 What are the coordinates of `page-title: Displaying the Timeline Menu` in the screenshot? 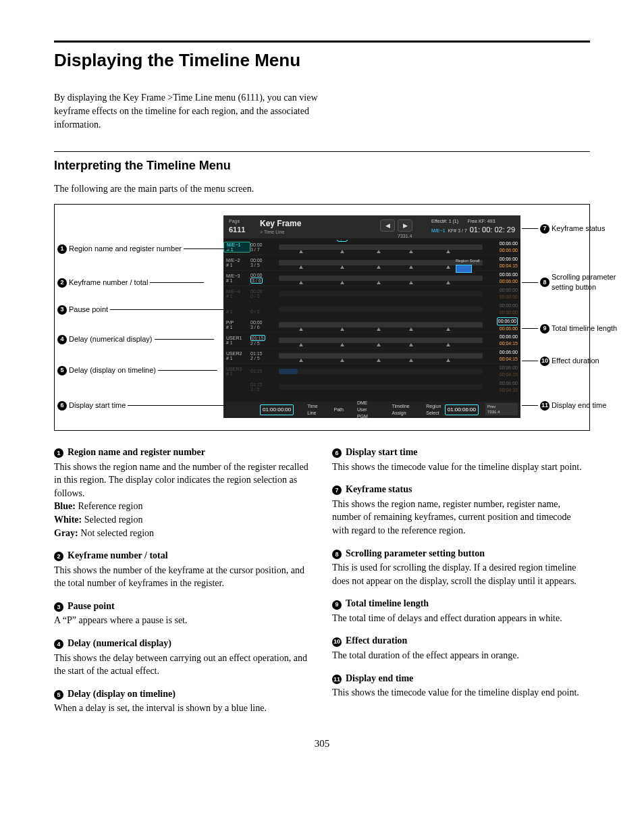 It's located at (322, 60).